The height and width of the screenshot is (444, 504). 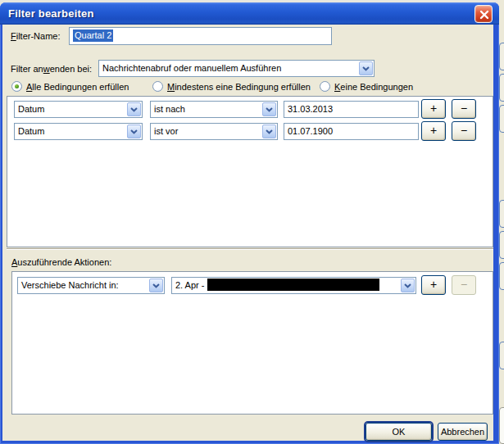 What do you see at coordinates (398, 432) in the screenshot?
I see `ok-button: OK` at bounding box center [398, 432].